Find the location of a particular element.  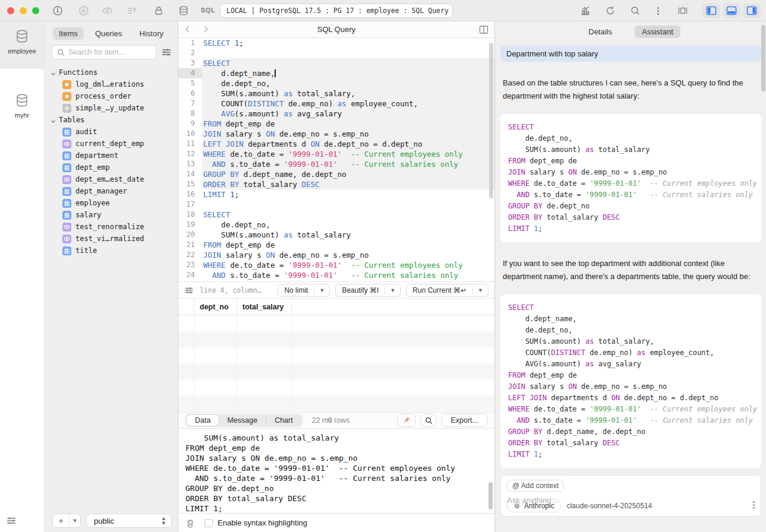

tree-section-functions: Functions is located at coordinates (111, 72).